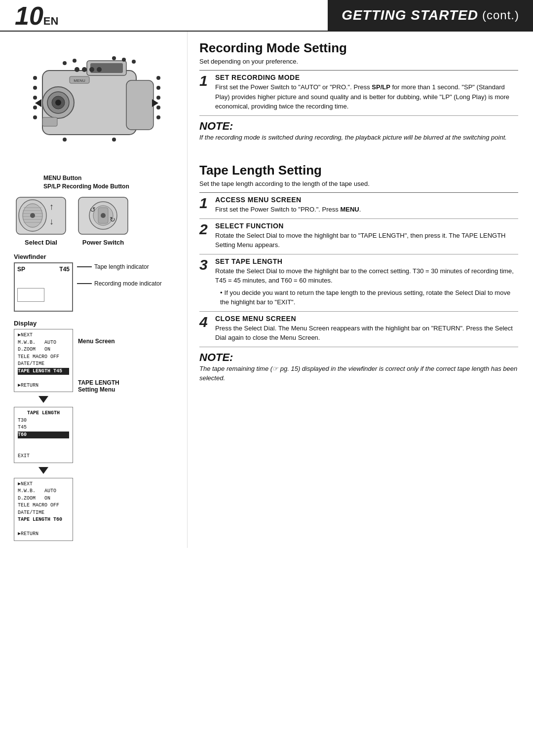 Image resolution: width=533 pixels, height=756 pixels. I want to click on recording-step-1: 1 SET RECORDING MODE First set the Power…, so click(359, 95).